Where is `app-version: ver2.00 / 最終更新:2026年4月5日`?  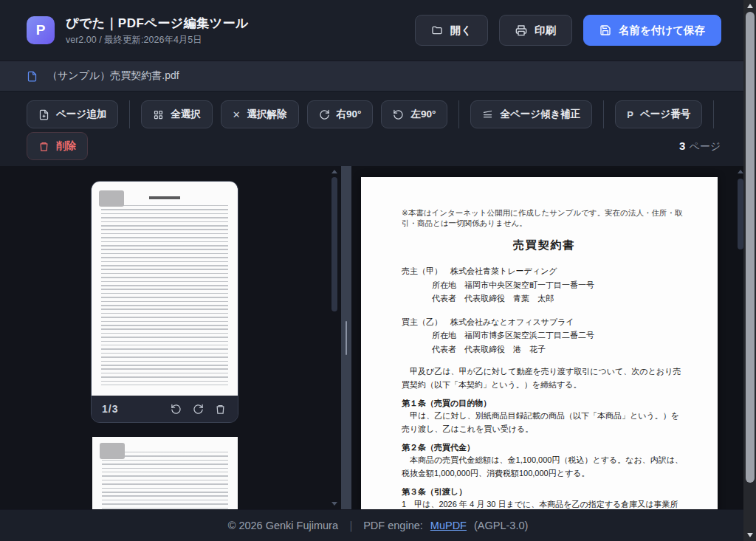
app-version: ver2.00 / 最終更新:2026年4月5日 is located at coordinates (241, 40).